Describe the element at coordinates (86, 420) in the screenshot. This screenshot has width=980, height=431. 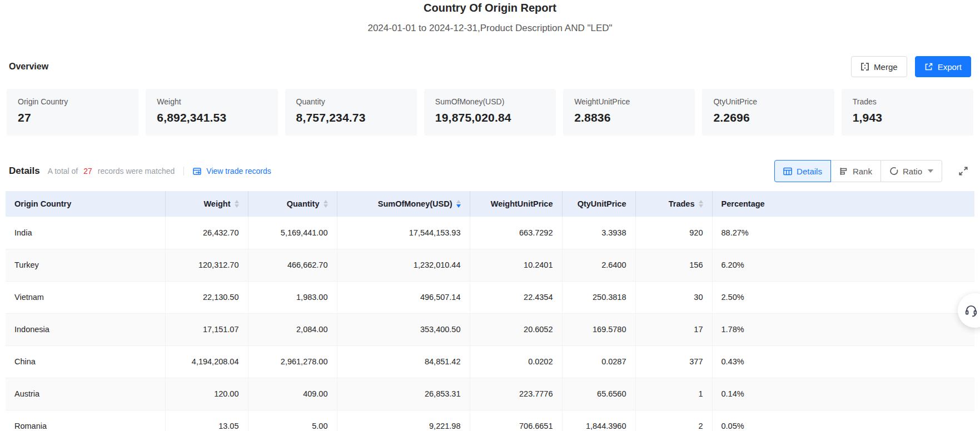
I see `cell-country: Romania` at that location.